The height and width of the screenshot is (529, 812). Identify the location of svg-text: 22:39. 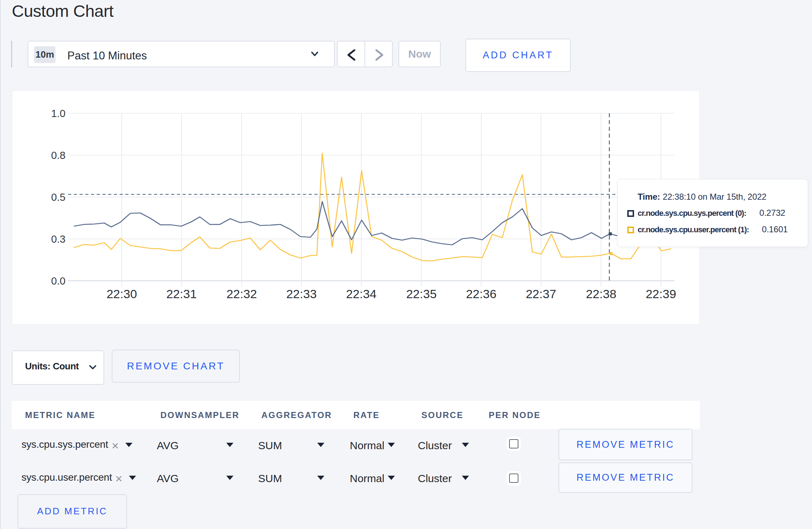
(661, 294).